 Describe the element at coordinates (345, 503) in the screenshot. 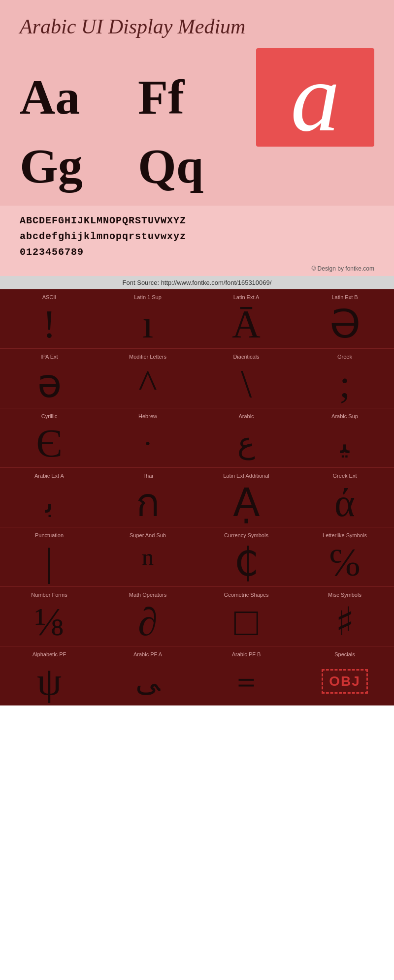

I see `glyph-char: ά` at that location.